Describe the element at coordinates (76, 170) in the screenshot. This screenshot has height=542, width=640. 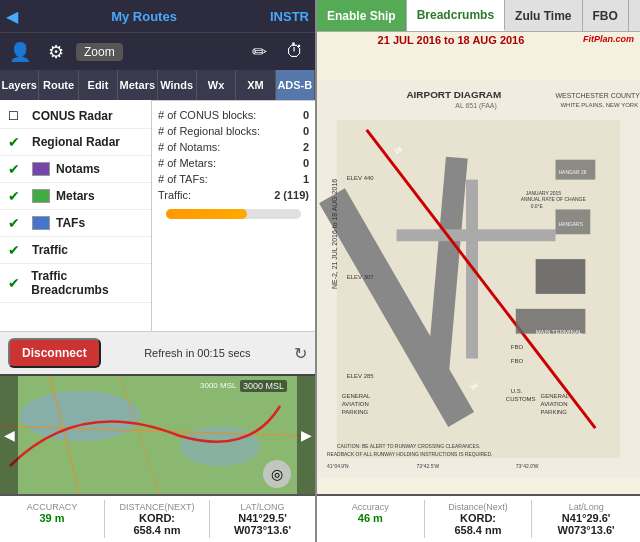
I see `layer-notams: ✔ Notams` at that location.